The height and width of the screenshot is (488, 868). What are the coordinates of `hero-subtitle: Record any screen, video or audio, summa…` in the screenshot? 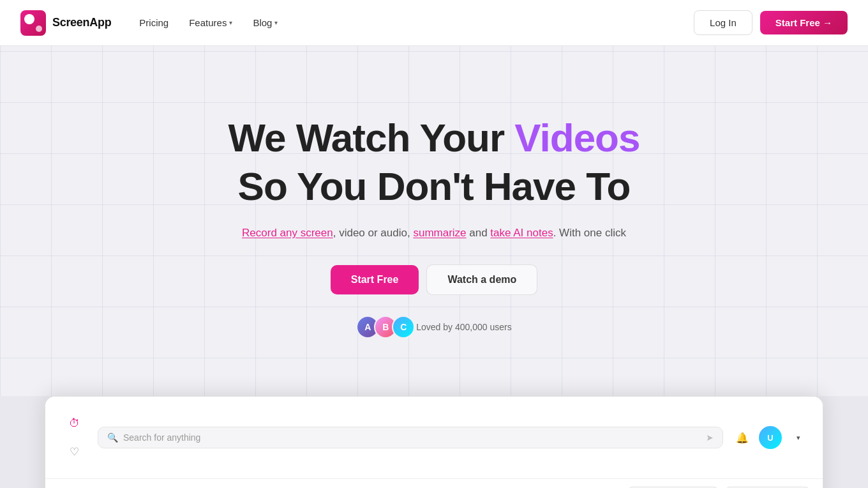 It's located at (434, 233).